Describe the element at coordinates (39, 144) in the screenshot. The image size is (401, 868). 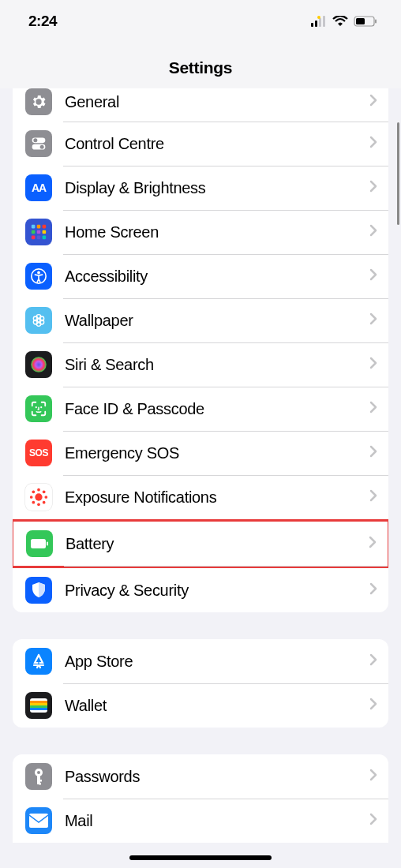
I see `control-centre-icon` at that location.